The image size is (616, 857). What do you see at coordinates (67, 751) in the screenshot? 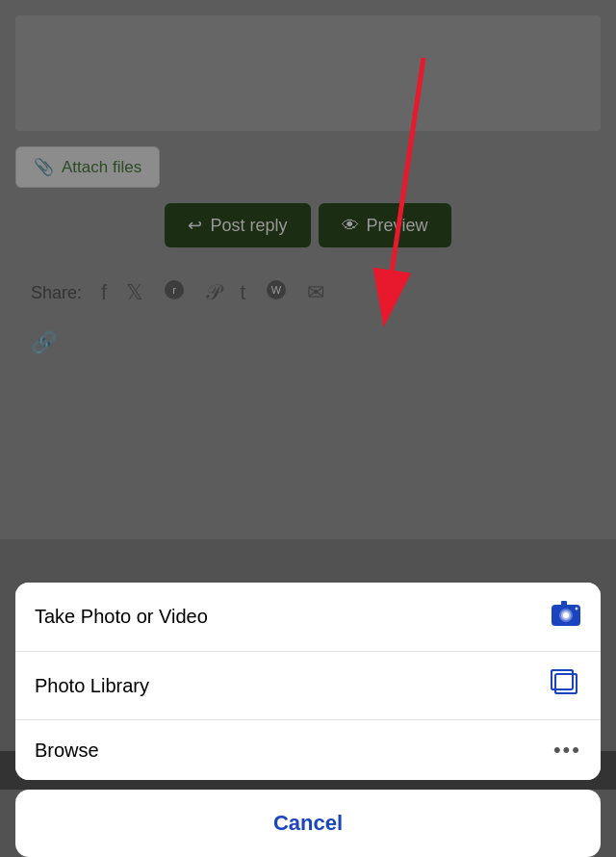
I see `browse-label: Browse` at bounding box center [67, 751].